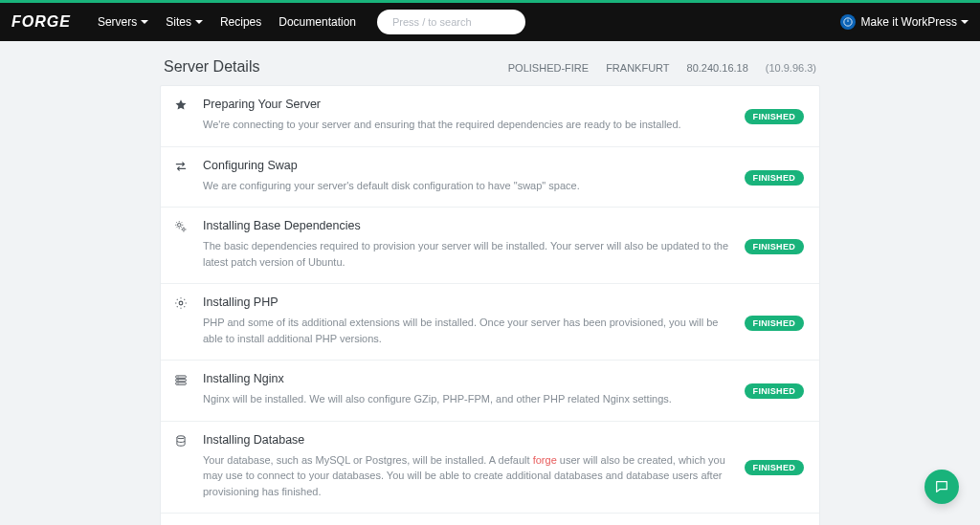 The image size is (980, 525). What do you see at coordinates (490, 245) in the screenshot?
I see `provisioning-step: Installing Base DependenciesThe basic de…` at bounding box center [490, 245].